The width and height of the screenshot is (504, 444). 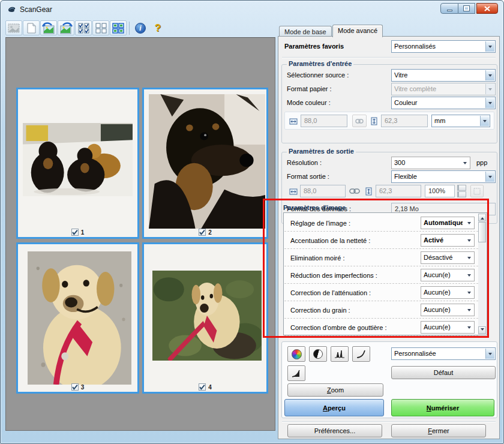 I want to click on preset-select: Personnalisée, so click(x=443, y=354).